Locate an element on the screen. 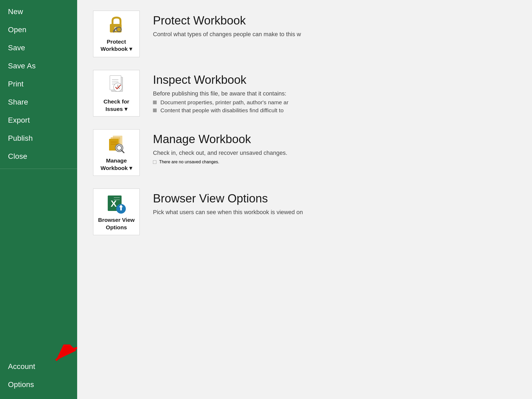 This screenshot has width=532, height=399. browser-view-options-desc: Pick what users can see when this workbo… is located at coordinates (335, 212).